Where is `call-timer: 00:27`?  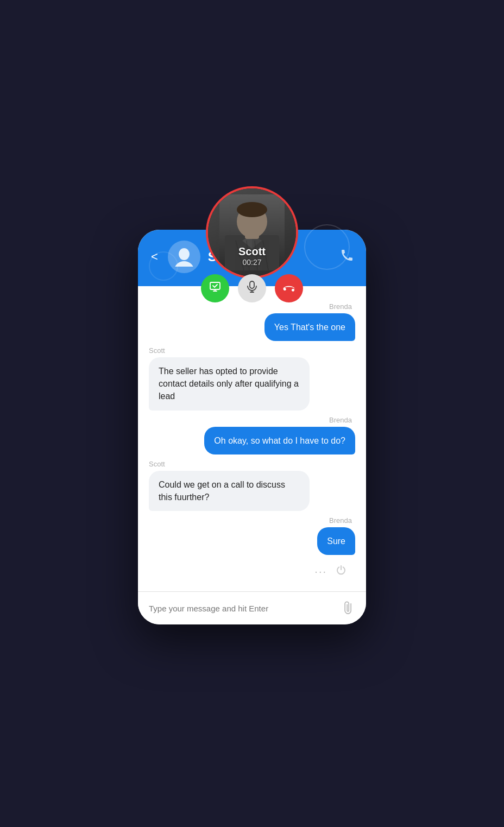 call-timer: 00:27 is located at coordinates (252, 262).